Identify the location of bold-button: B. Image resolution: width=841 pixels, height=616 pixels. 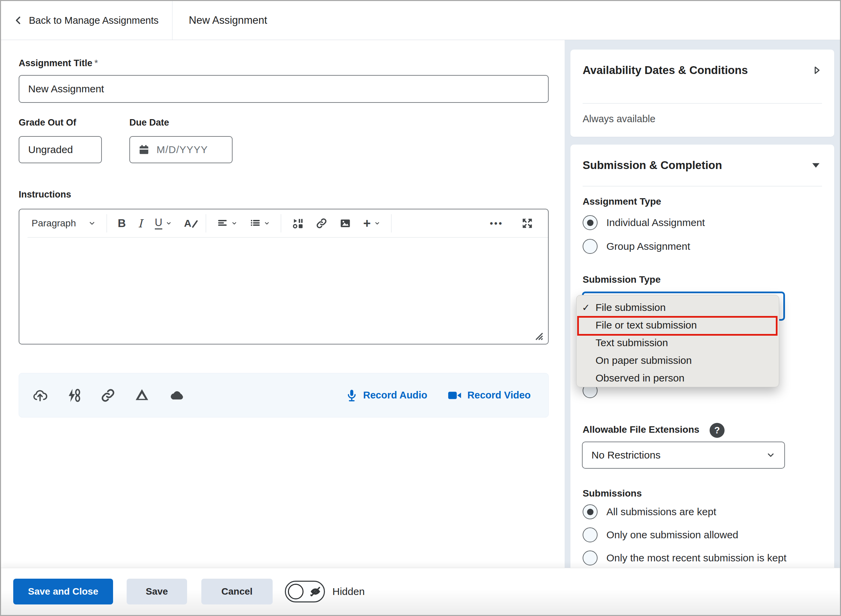
(122, 223).